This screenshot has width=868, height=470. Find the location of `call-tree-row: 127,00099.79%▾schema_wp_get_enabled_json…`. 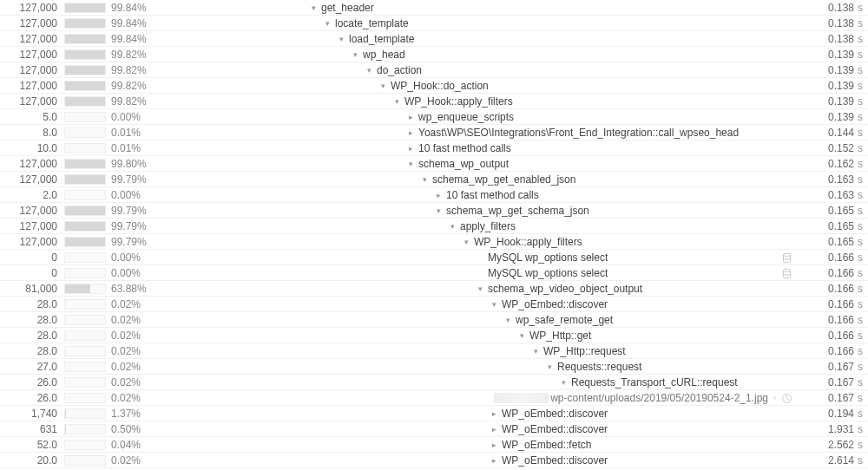

call-tree-row: 127,00099.79%▾schema_wp_get_enabled_json… is located at coordinates (434, 180).